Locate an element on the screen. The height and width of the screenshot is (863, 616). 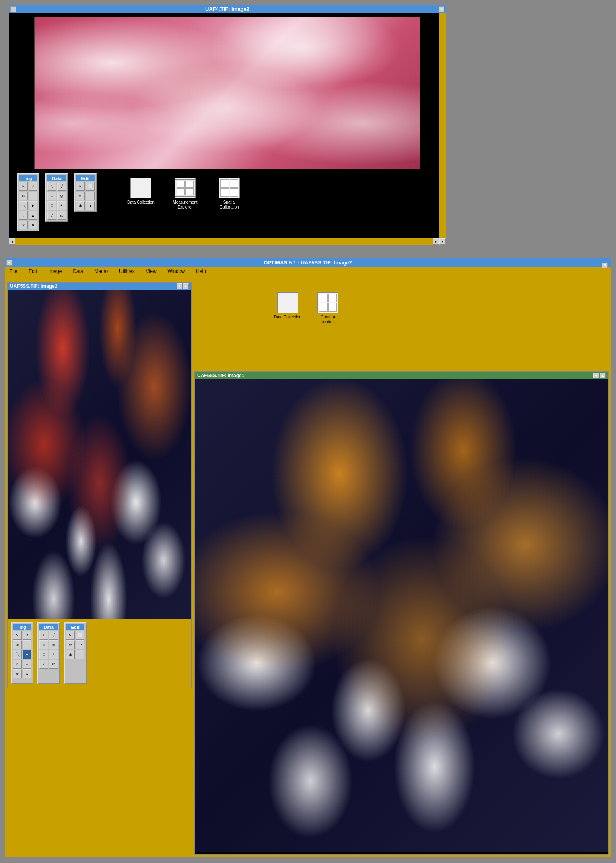
img-btn-1: ↖ is located at coordinates (23, 186).